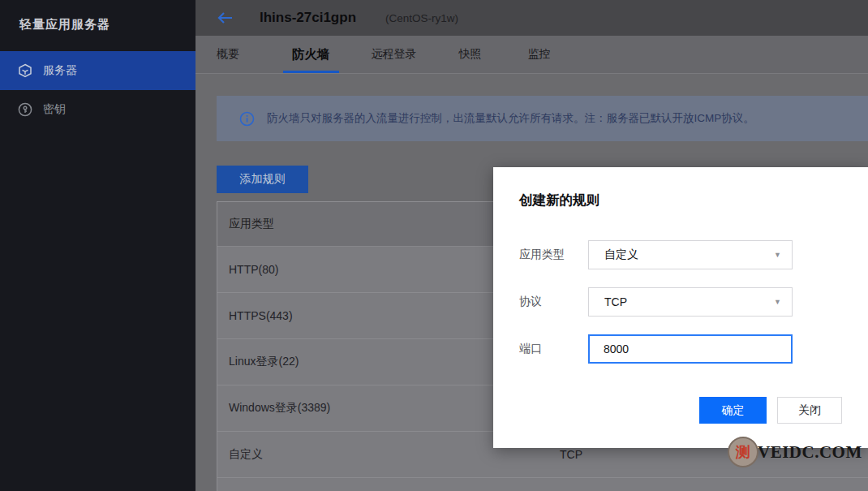  What do you see at coordinates (263, 179) in the screenshot?
I see `add-rule-button: 添加规则` at bounding box center [263, 179].